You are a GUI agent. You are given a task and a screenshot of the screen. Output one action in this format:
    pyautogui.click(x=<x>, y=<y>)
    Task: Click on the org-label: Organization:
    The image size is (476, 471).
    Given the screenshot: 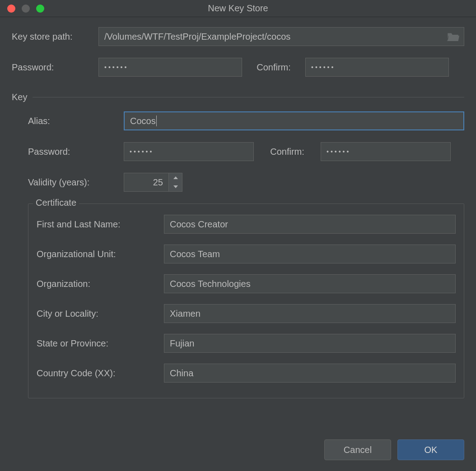 What is the action you would take?
    pyautogui.click(x=100, y=284)
    